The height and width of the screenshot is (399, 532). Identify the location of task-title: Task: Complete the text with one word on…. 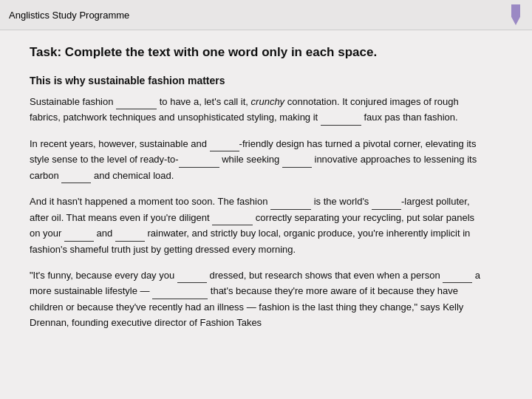
(259, 52).